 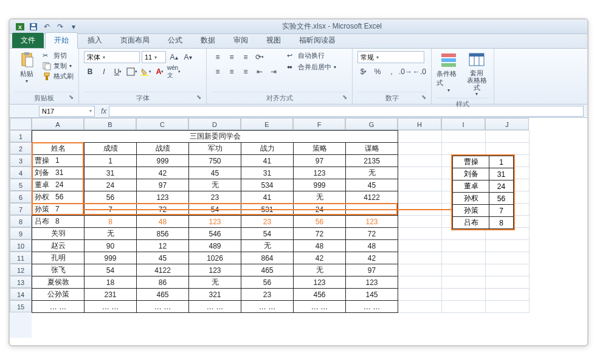 What do you see at coordinates (58, 66) in the screenshot?
I see `copy-button: 复制▾` at bounding box center [58, 66].